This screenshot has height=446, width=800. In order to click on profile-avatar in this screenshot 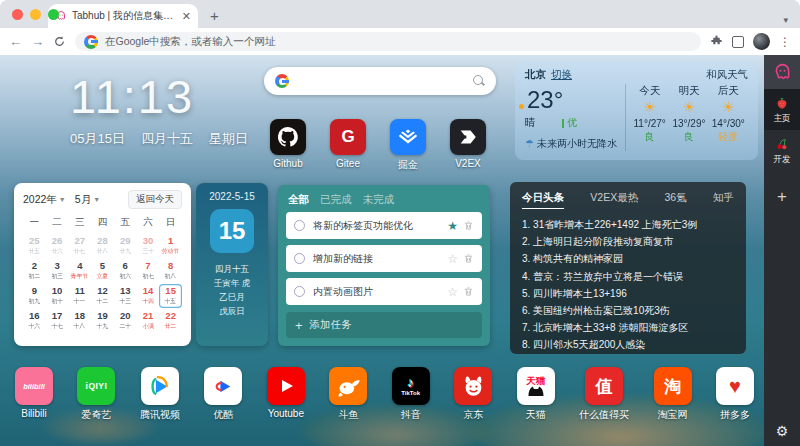, I will do `click(762, 42)`.